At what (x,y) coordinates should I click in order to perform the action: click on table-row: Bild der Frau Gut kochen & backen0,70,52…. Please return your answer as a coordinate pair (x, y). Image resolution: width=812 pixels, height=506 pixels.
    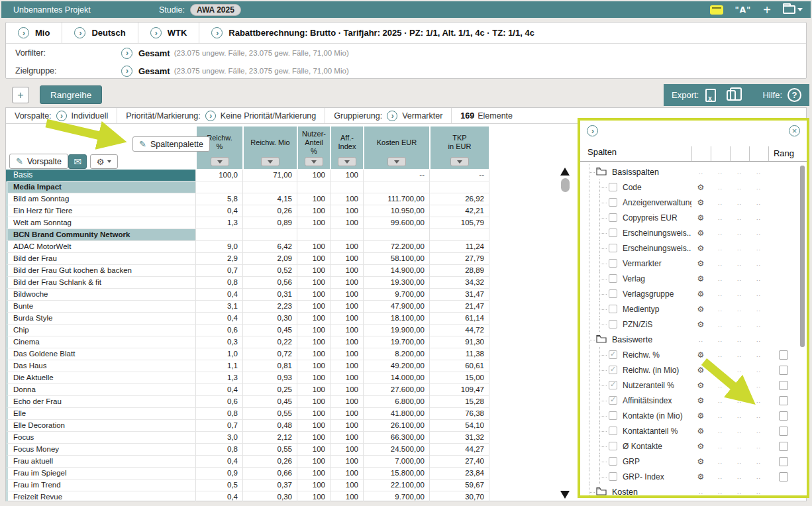
    Looking at the image, I should click on (248, 271).